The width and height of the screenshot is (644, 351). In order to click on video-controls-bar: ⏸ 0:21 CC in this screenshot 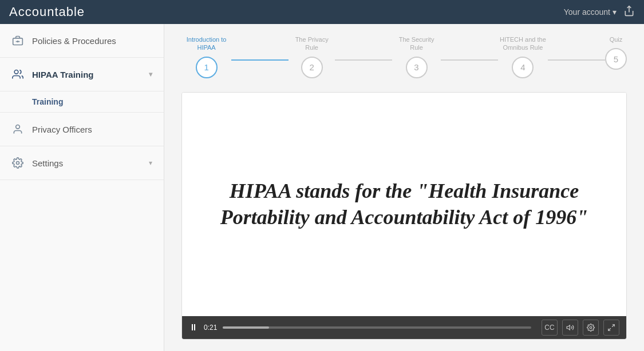, I will do `click(404, 328)`.